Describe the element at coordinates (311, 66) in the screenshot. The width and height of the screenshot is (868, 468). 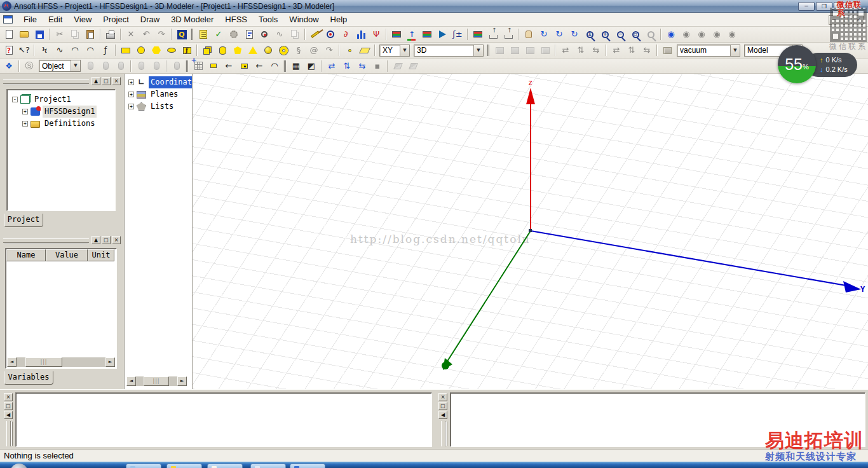
I see `grid-plane-fill-icon: ◩` at that location.